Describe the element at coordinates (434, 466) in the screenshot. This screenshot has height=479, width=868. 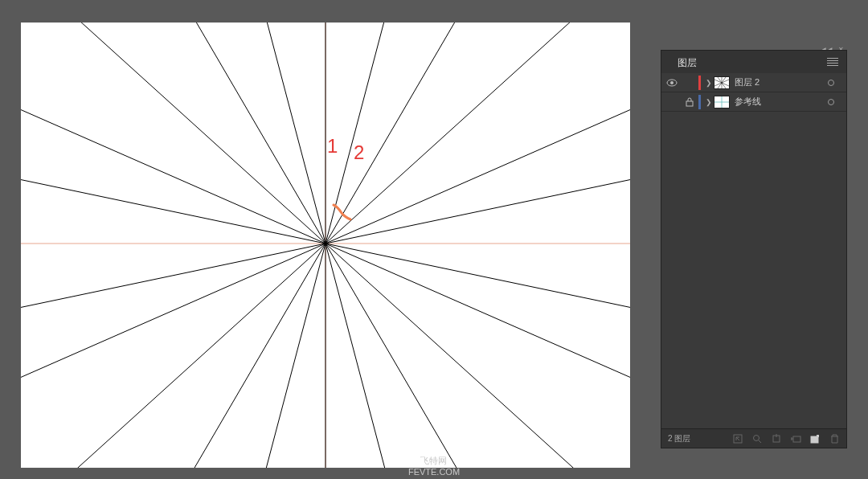
I see `watermark: 飞特网 FEVTE.COM` at that location.